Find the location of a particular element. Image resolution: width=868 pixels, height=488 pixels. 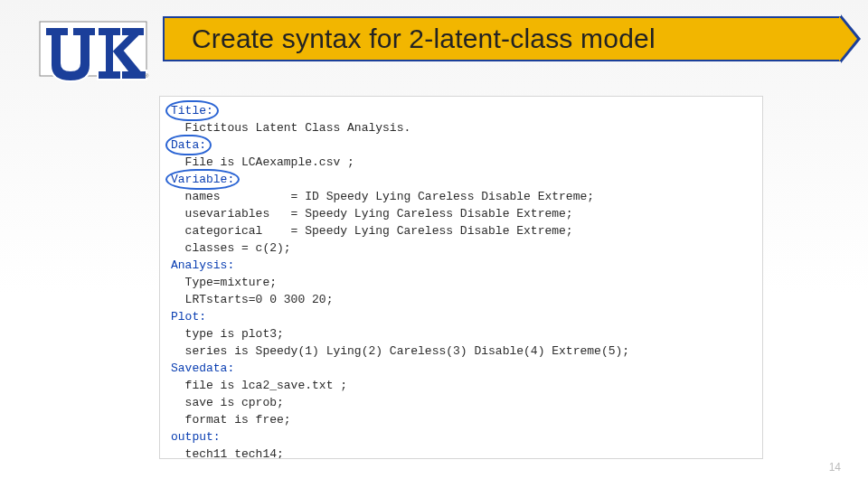

section-keyword: Data: is located at coordinates (188, 145).